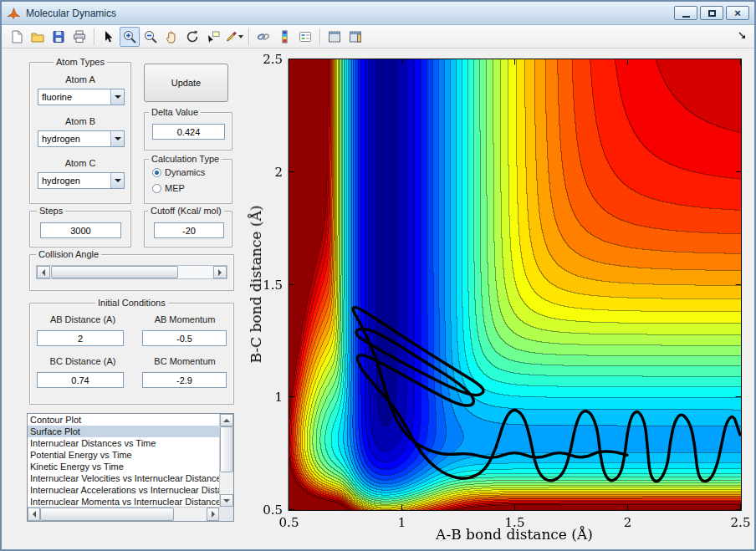 The width and height of the screenshot is (756, 551). What do you see at coordinates (234, 37) in the screenshot?
I see `brush-data-button` at bounding box center [234, 37].